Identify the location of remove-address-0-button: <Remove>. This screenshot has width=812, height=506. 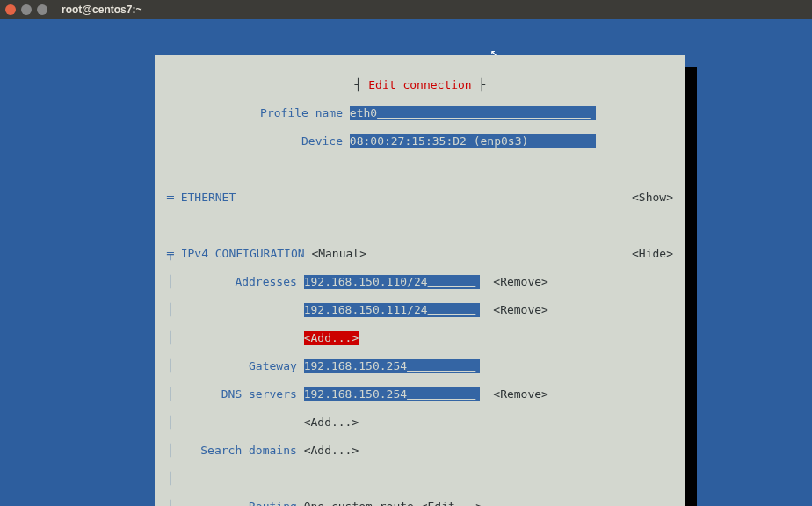
(520, 282).